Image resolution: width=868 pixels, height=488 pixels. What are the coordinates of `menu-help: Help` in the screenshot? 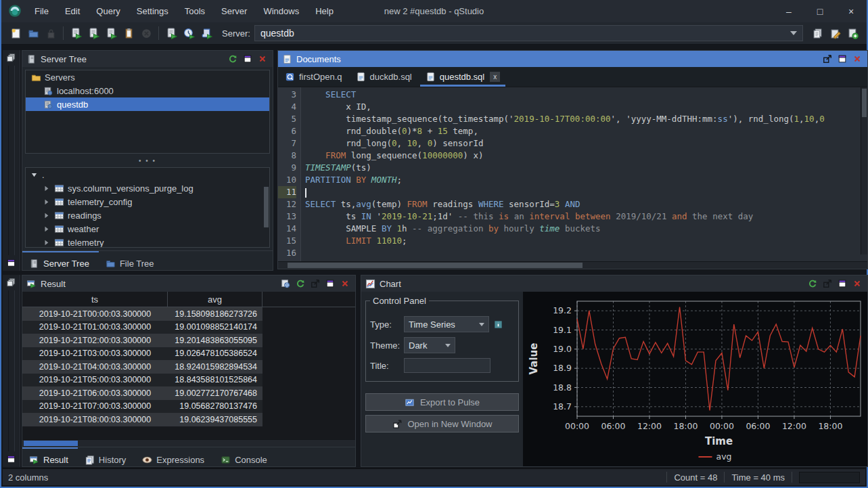 It's located at (325, 11).